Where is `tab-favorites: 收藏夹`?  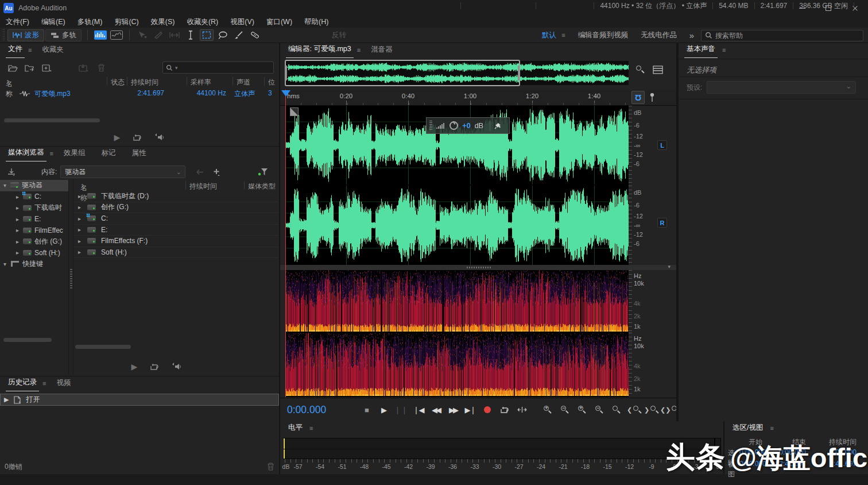 tab-favorites: 收藏夹 is located at coordinates (53, 50).